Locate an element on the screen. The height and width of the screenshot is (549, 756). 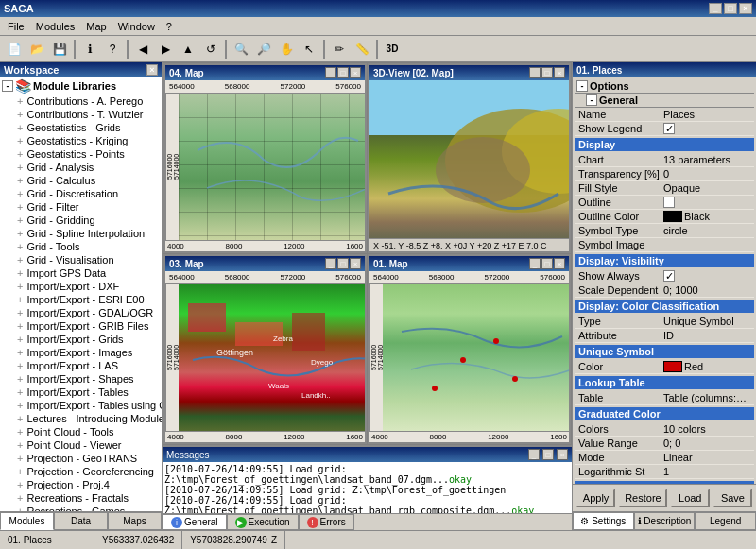
close-button: × is located at coordinates (746, 9).